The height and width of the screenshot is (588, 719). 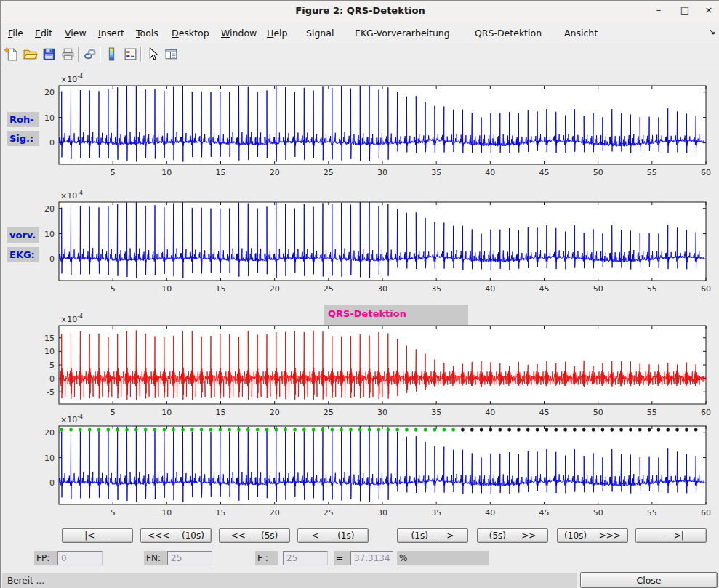 I want to click on equals-label: =, so click(x=342, y=558).